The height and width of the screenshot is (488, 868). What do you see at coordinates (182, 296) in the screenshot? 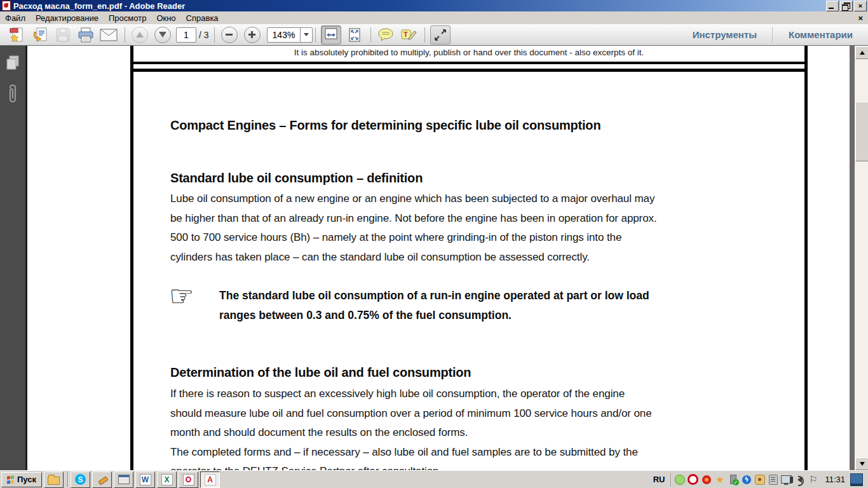
I see `pointing-hand-icon: ☞` at bounding box center [182, 296].